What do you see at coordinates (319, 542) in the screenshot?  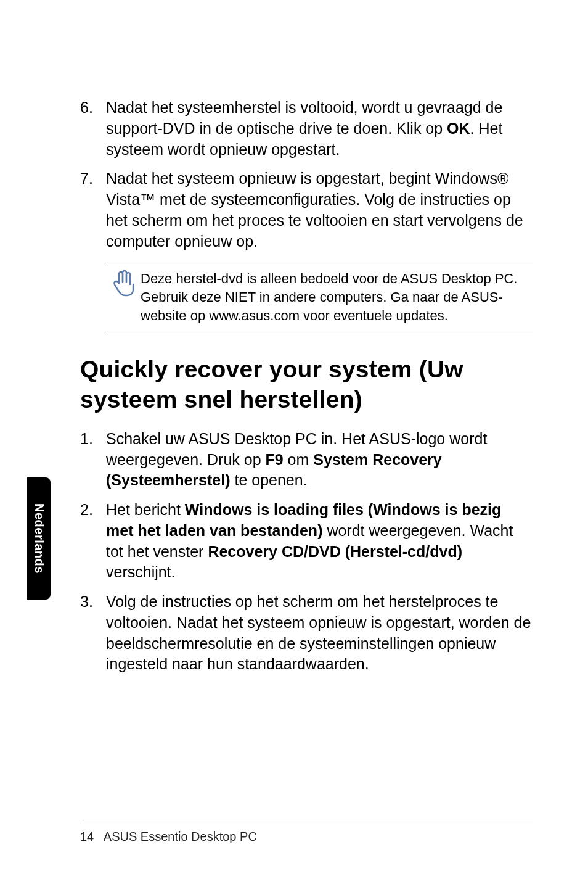 I see `list-body: Het bericht Windows is loading files (Wi…` at bounding box center [319, 542].